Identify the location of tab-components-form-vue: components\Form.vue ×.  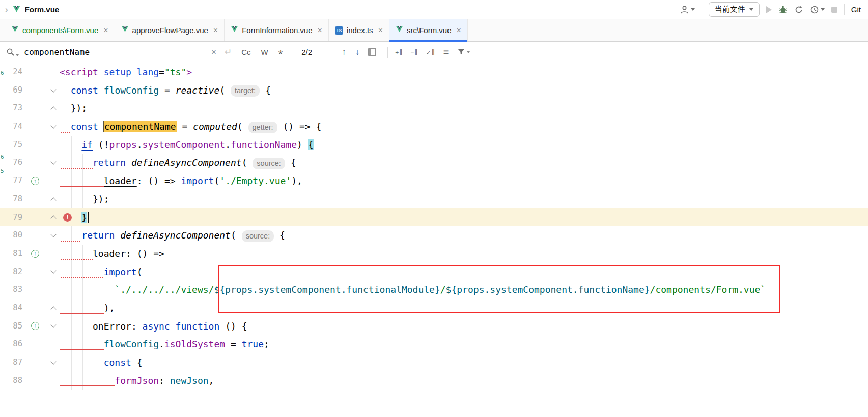
(60, 31).